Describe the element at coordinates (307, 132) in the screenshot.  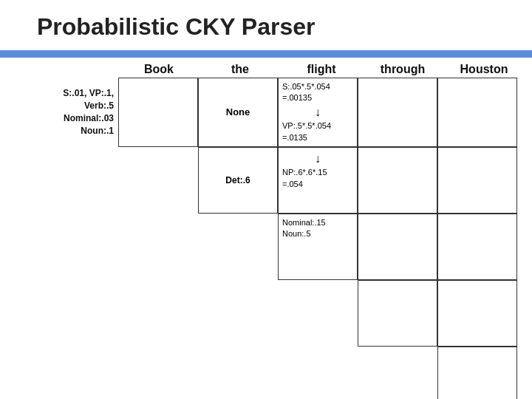
I see `cell-0-2-vp: VP:.5*.5*.054=.0135` at that location.